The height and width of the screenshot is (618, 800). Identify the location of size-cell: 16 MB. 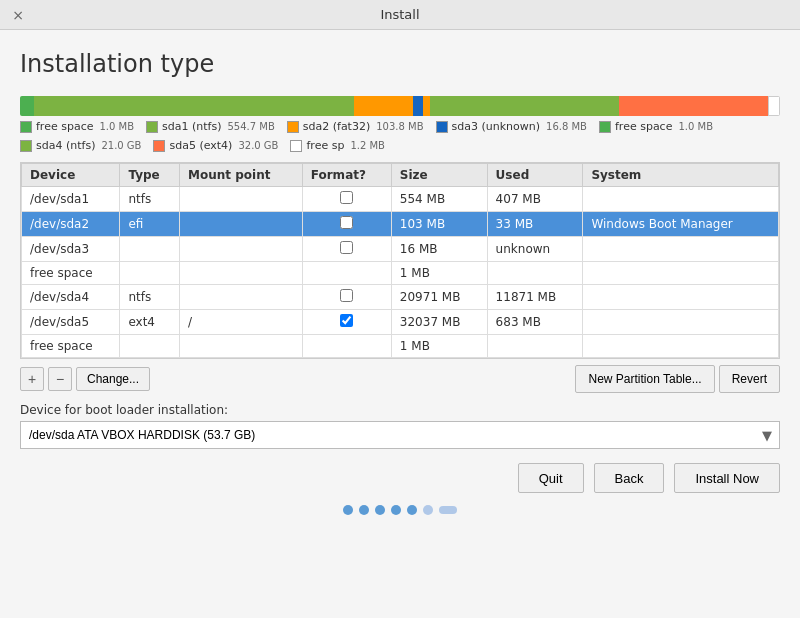
(439, 250).